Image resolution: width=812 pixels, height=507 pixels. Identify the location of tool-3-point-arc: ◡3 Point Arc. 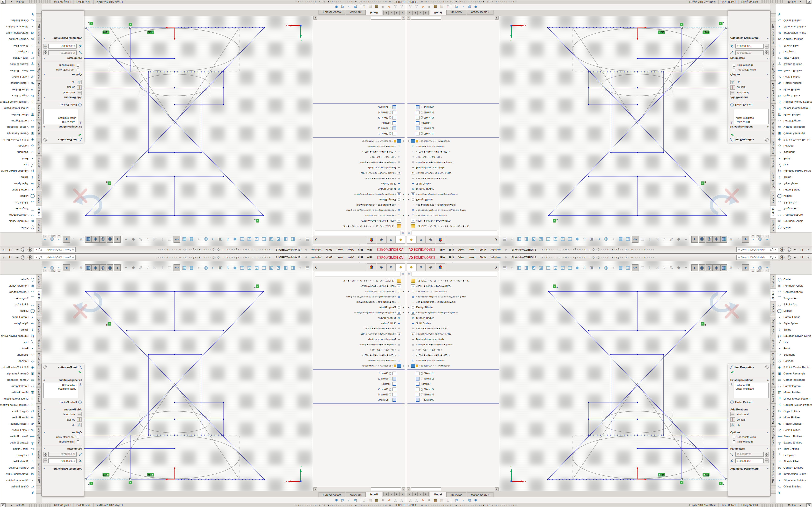
(17, 203).